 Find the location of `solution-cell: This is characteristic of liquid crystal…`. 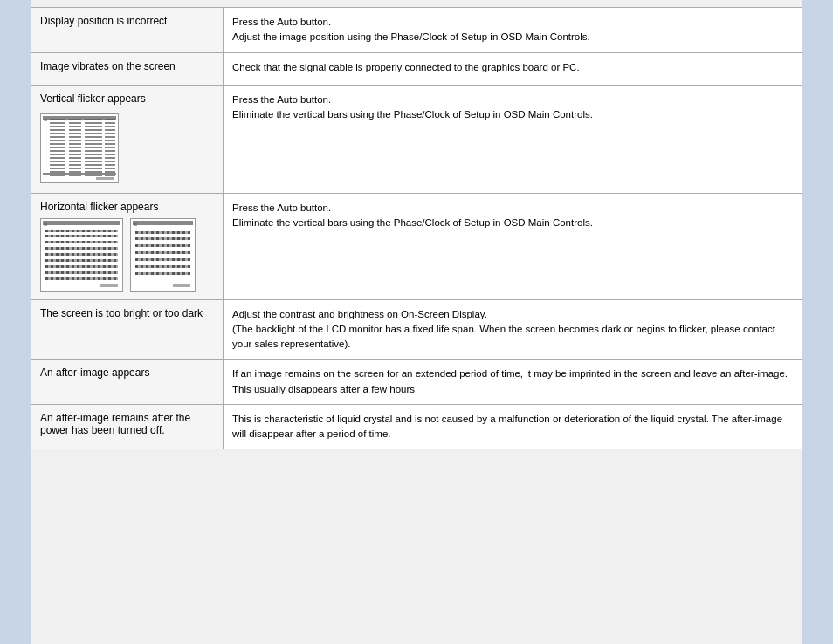

solution-cell: This is characteristic of liquid crystal… is located at coordinates (513, 427).